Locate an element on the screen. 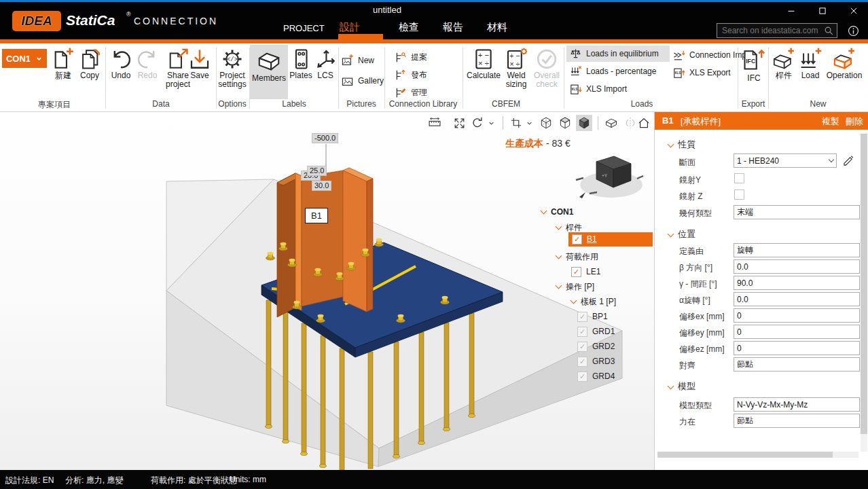  zoom-fit-button is located at coordinates (459, 123).